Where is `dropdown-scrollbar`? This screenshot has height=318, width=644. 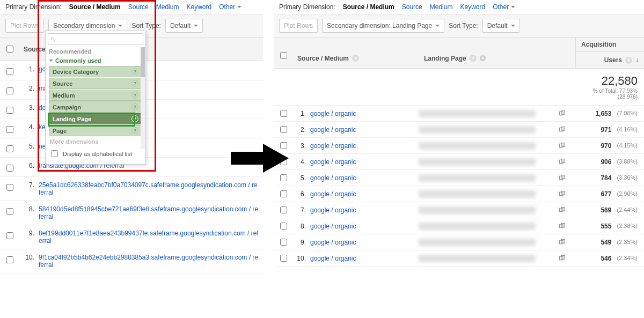
dropdown-scrollbar is located at coordinates (143, 98).